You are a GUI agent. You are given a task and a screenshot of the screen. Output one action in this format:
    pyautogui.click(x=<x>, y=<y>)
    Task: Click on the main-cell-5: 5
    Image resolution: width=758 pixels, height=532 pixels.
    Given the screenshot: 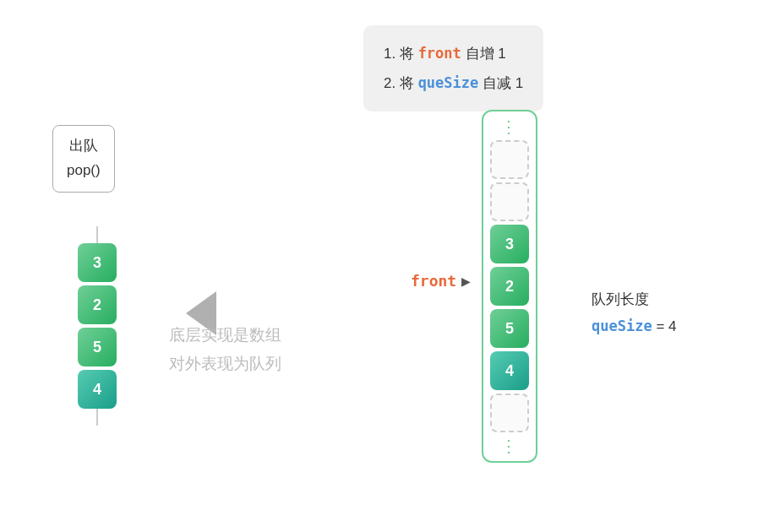 What is the action you would take?
    pyautogui.click(x=510, y=328)
    